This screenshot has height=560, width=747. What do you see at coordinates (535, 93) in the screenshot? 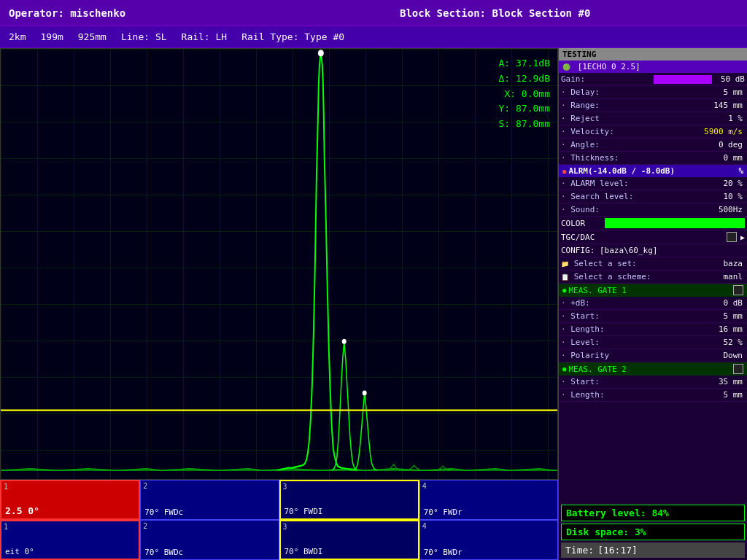
I see `osc-x-value: 0.0mm` at bounding box center [535, 93].